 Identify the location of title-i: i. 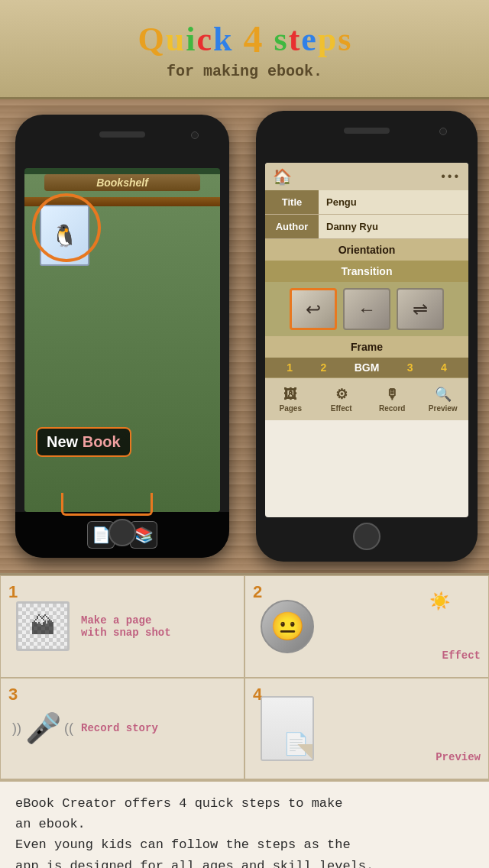
(190, 40).